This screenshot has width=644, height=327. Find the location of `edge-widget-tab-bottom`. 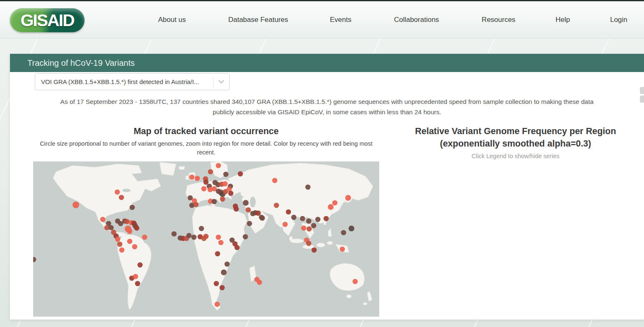

edge-widget-tab-bottom is located at coordinates (642, 99).